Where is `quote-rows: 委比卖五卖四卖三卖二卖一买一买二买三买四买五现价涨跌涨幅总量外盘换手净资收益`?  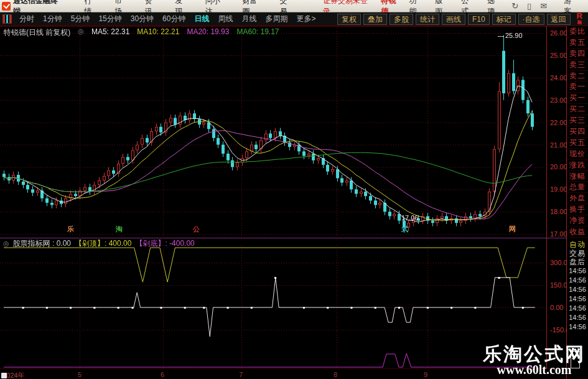 quote-rows: 委比卖五卖四卖三卖二卖一买一买二买三买四买五现价涨跌涨幅总量外盘换手净资收益 is located at coordinates (577, 132).